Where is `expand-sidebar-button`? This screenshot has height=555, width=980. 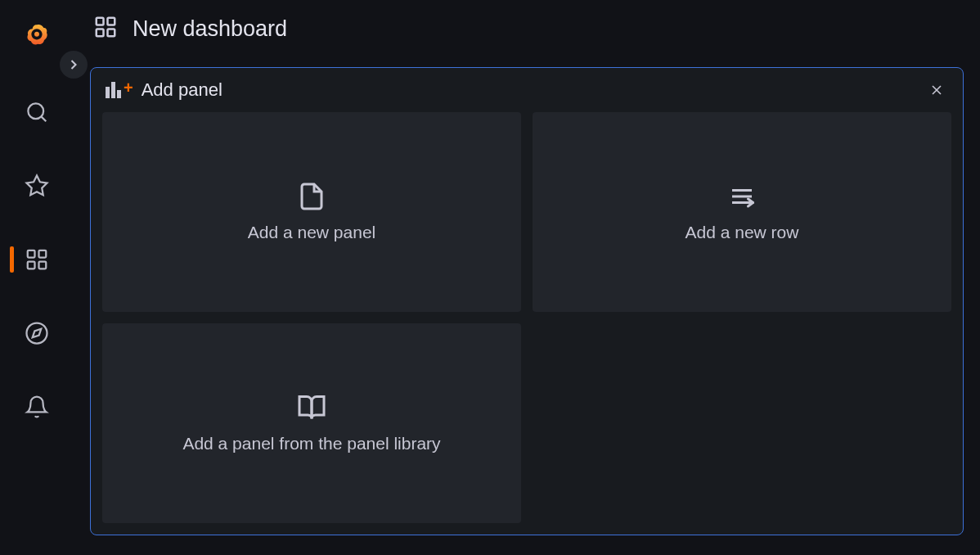
expand-sidebar-button is located at coordinates (74, 65).